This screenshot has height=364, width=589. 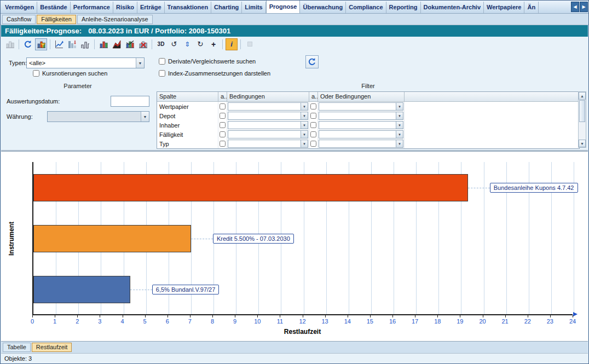 What do you see at coordinates (162, 61) in the screenshot?
I see `derivate-checkbox` at bounding box center [162, 61].